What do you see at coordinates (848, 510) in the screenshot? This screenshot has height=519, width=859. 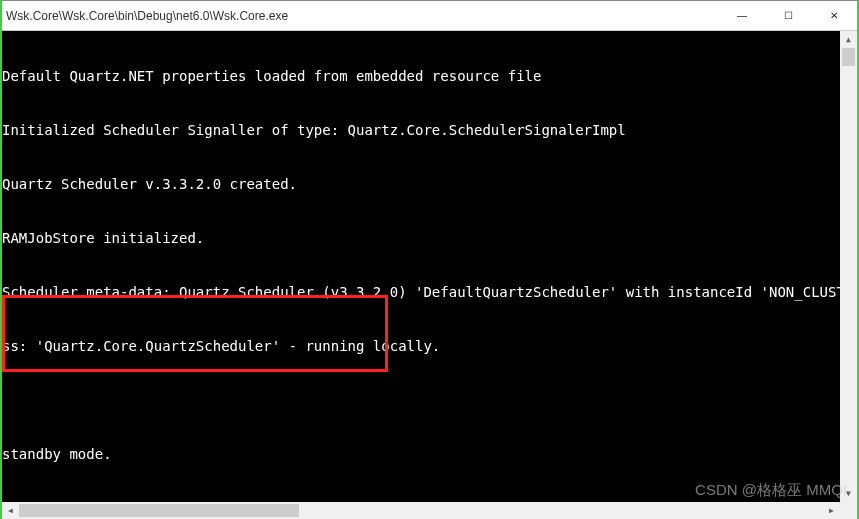 I see `scrollbar-corner` at bounding box center [848, 510].